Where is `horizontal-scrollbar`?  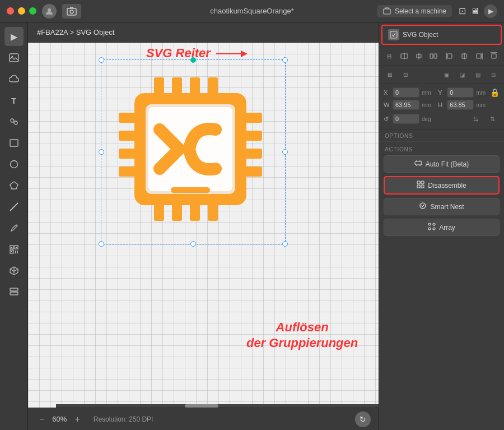 horizontal-scrollbar is located at coordinates (217, 406).